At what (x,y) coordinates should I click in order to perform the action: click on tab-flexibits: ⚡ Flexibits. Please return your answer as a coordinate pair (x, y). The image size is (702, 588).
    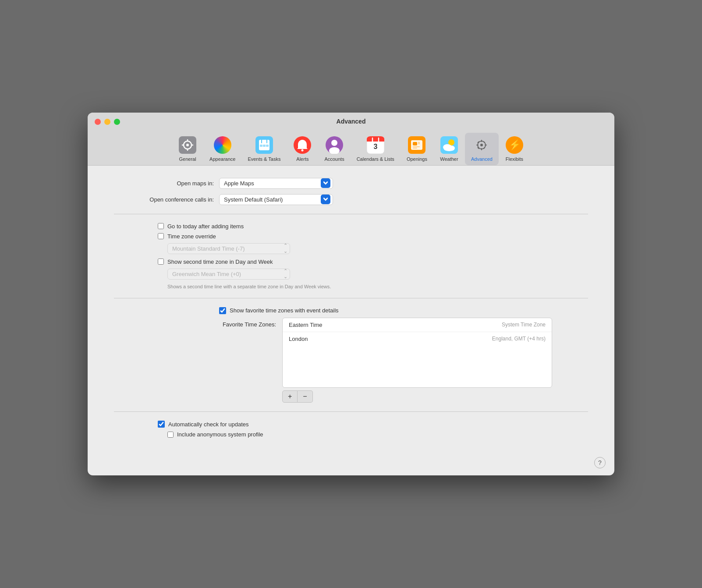
    Looking at the image, I should click on (514, 149).